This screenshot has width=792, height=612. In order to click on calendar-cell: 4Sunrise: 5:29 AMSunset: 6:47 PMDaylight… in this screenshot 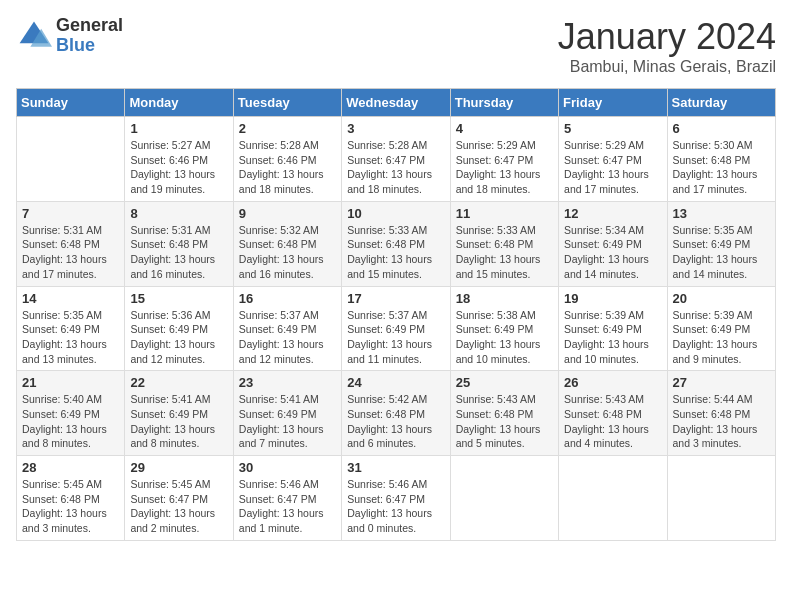, I will do `click(504, 160)`.